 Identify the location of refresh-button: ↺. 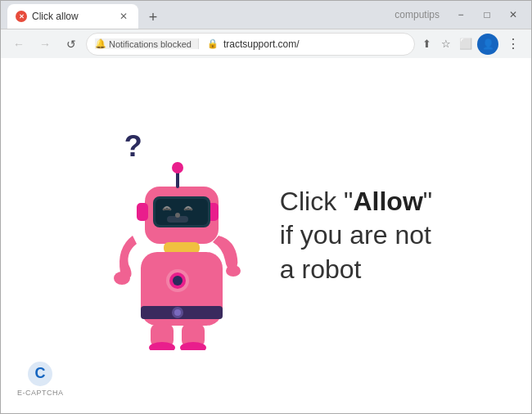
(71, 44).